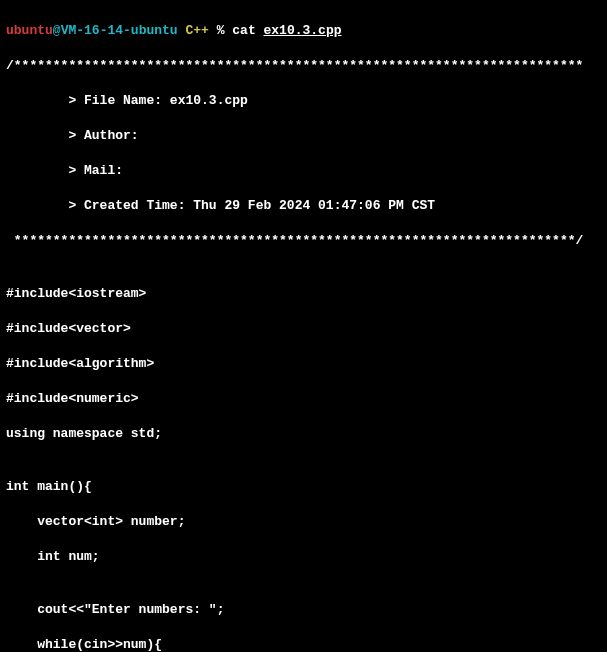  Describe the element at coordinates (303, 30) in the screenshot. I see `prompt-arg: ex10.3.cpp` at that location.